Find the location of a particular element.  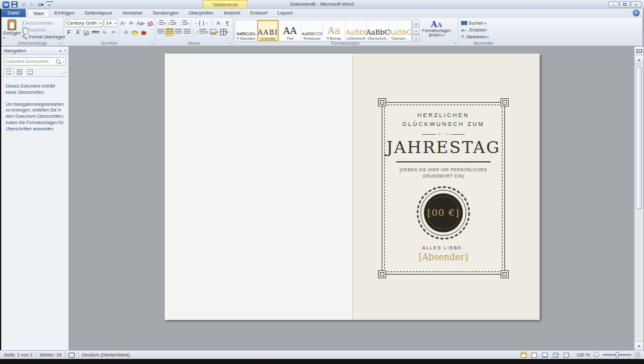

zoom-slider is located at coordinates (617, 355).